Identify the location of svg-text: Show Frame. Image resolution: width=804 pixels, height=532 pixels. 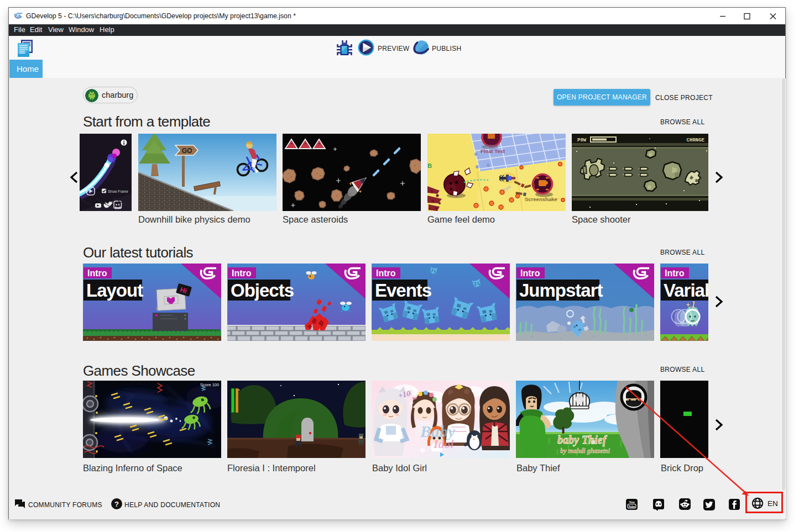
(118, 191).